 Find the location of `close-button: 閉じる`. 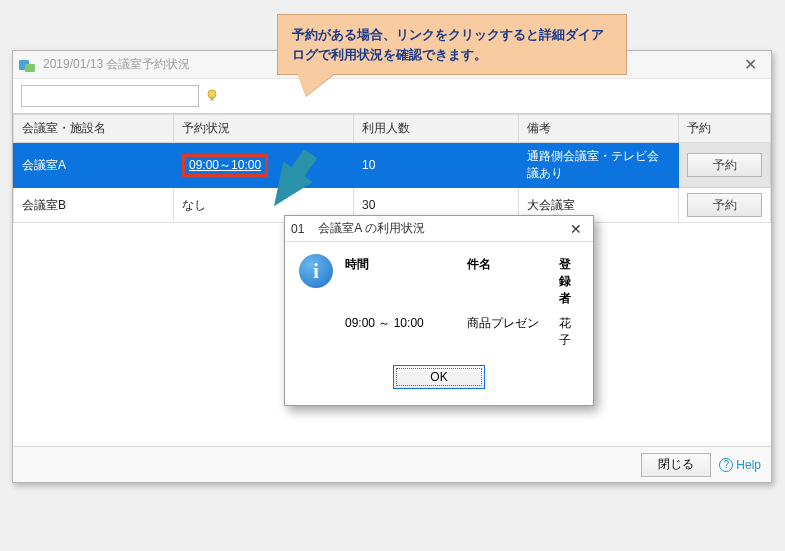

close-button: 閉じる is located at coordinates (676, 465).